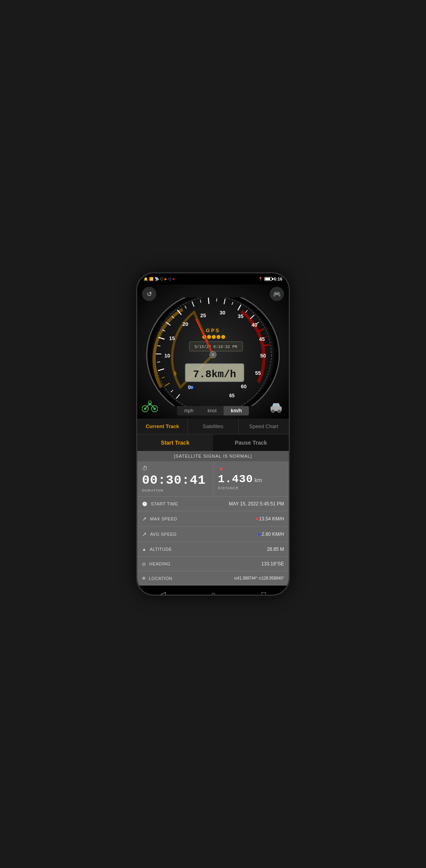  Describe the element at coordinates (175, 443) in the screenshot. I see `start-track-button: Start Track` at that location.